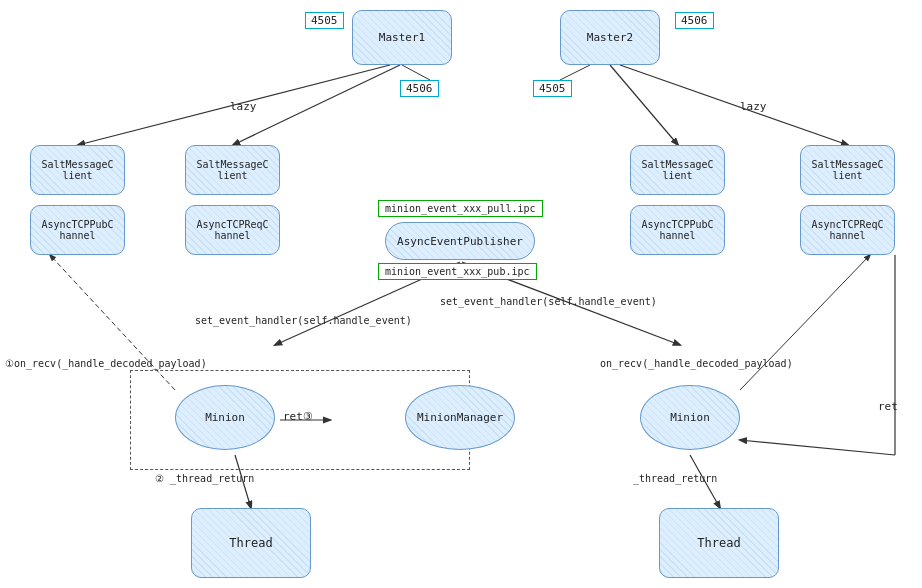 The height and width of the screenshot is (588, 922). What do you see at coordinates (610, 38) in the screenshot?
I see `master2-label: Master2` at bounding box center [610, 38].